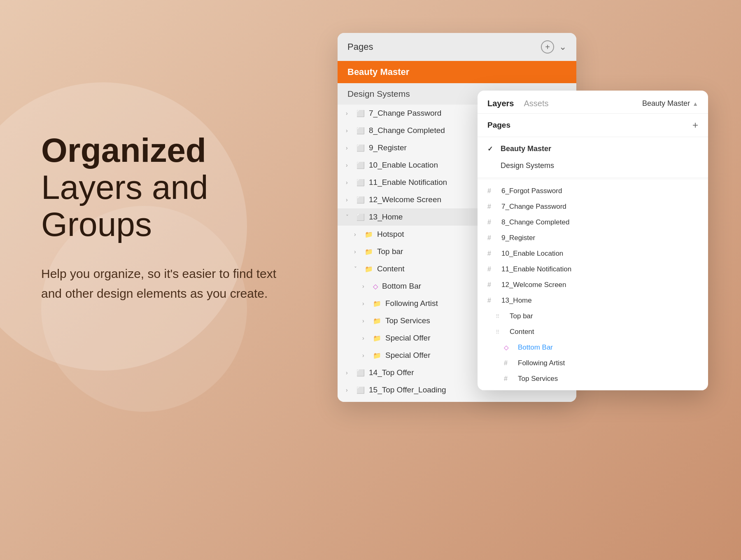 Image resolution: width=741 pixels, height=560 pixels. I want to click on layer-item-label: 11_Enable Notification, so click(600, 269).